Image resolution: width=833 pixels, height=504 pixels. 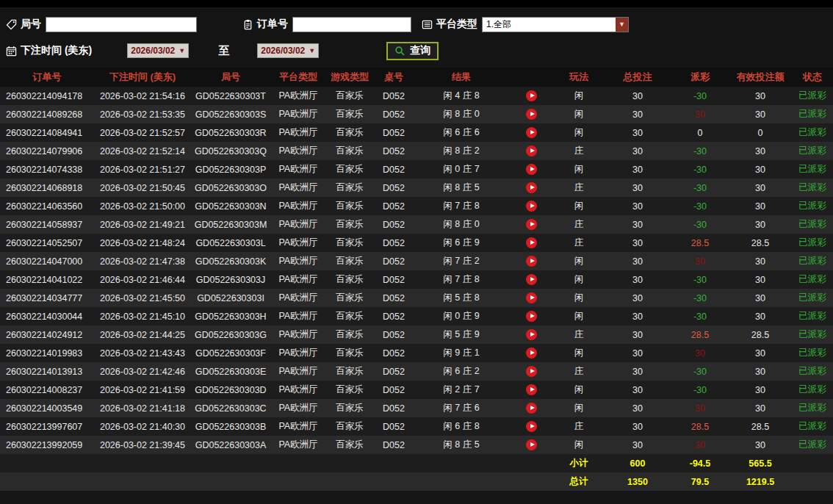 I want to click on cell-game_no: GD0522630303N, so click(x=231, y=206).